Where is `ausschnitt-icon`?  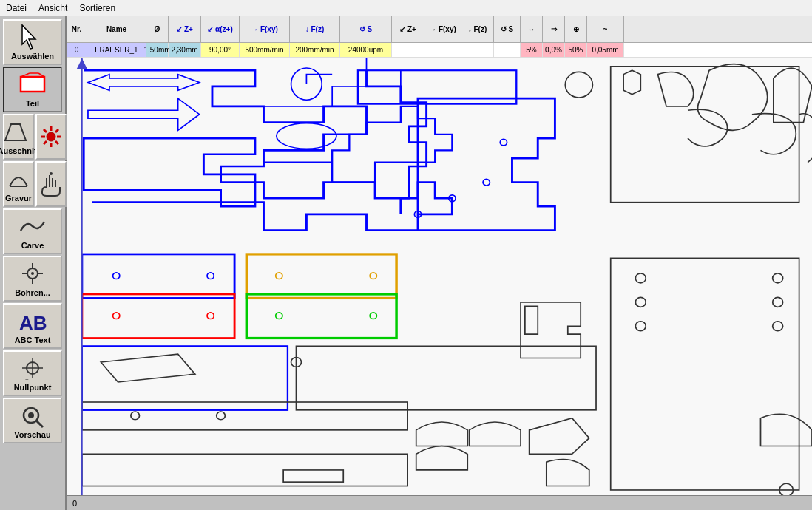 ausschnitt-icon is located at coordinates (18, 132).